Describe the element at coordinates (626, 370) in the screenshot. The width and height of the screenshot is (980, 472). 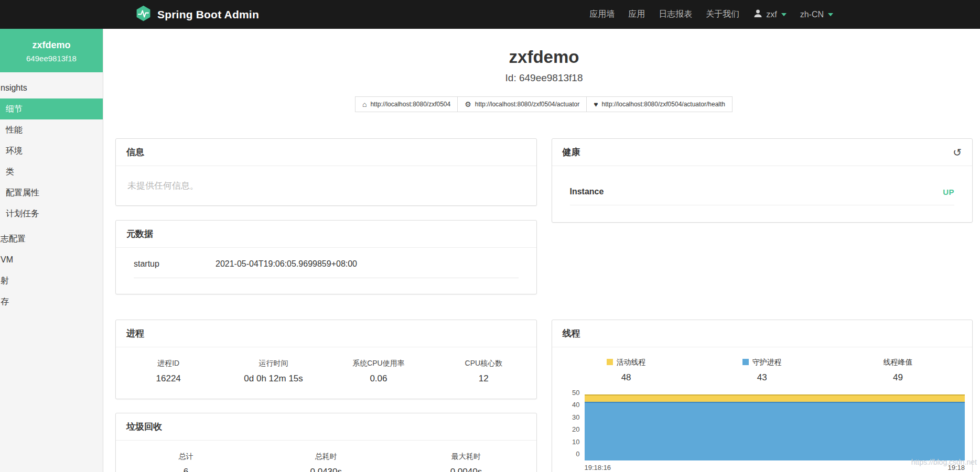
I see `legend-live-threads: 活动线程 48` at that location.